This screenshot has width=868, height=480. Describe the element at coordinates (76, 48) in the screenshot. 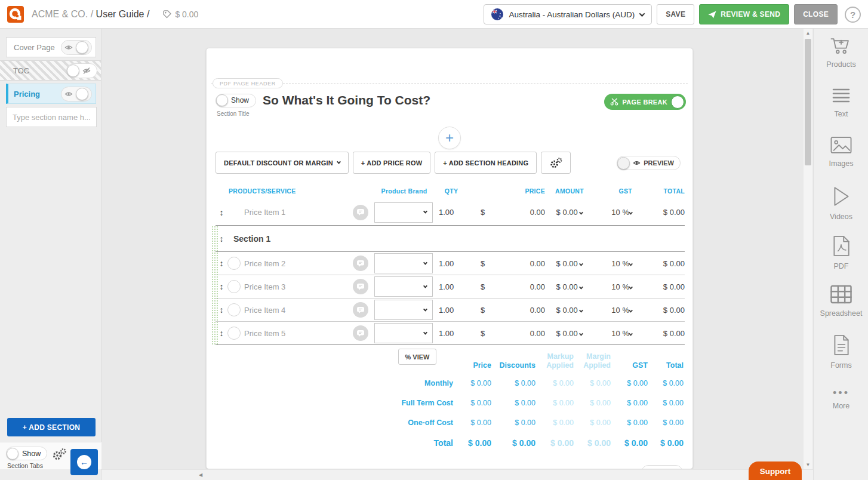

I see `cover-page-visibility-toggle` at that location.